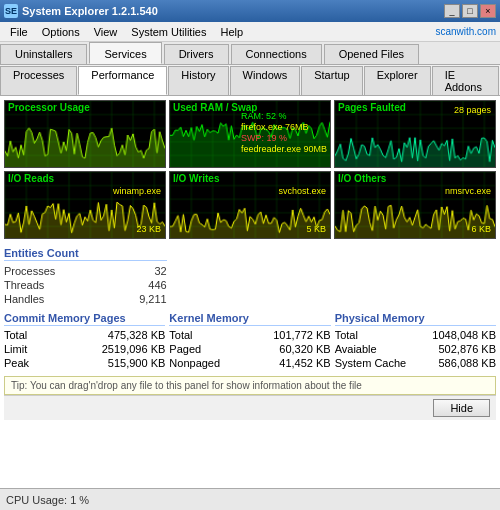 The width and height of the screenshot is (500, 510). I want to click on io-reads-title: I/O Reads, so click(31, 178).